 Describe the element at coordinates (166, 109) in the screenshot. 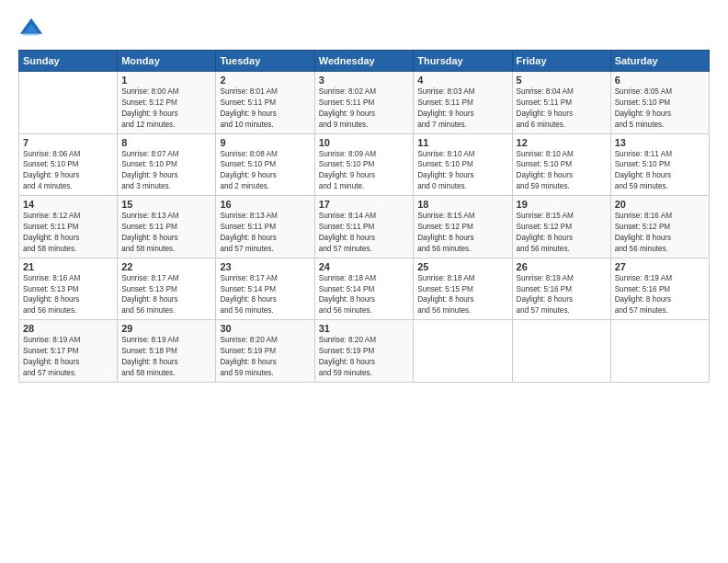

I see `day-info: Sunrise: 8:00 AM Sunset: 5:12 PM Dayligh…` at that location.